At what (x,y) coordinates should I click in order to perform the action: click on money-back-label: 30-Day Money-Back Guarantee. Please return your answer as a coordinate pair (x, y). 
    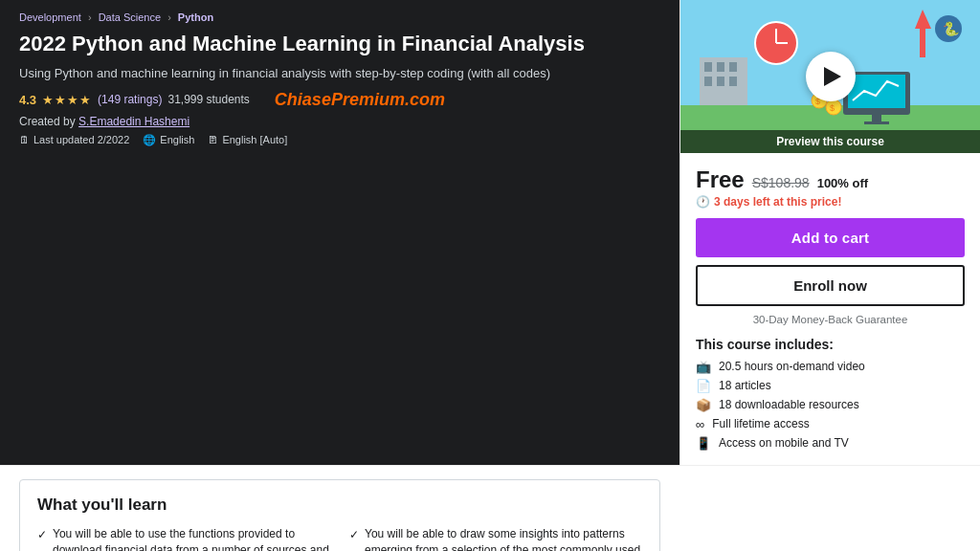
    Looking at the image, I should click on (831, 320).